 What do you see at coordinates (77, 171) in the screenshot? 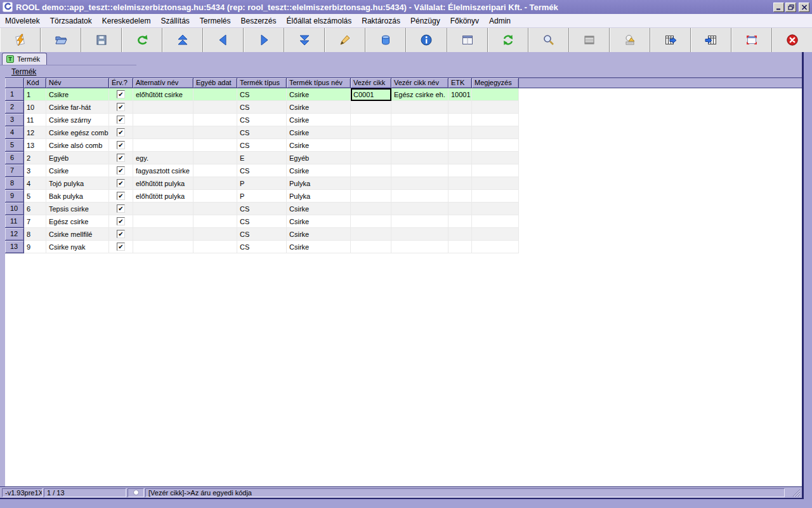
I see `cell-nev: Csirke` at bounding box center [77, 171].